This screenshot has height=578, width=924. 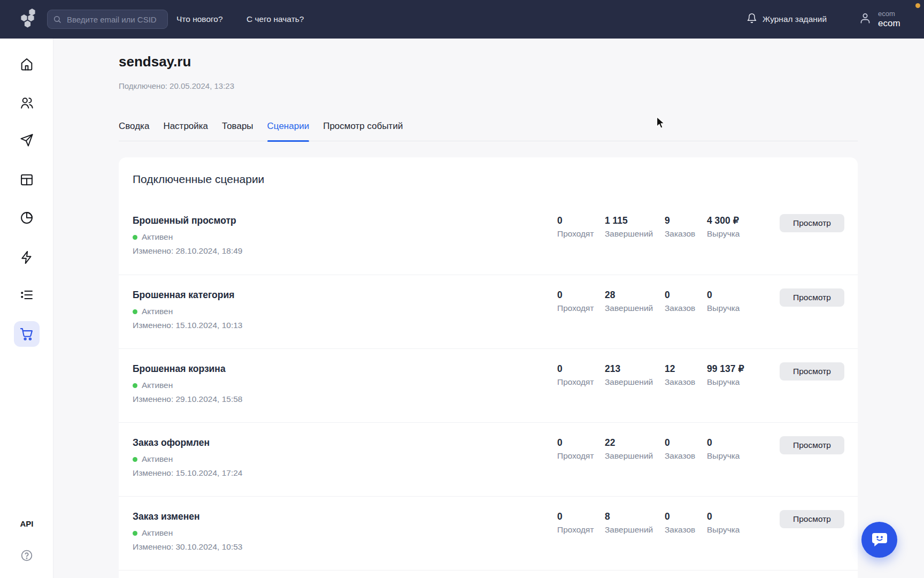 What do you see at coordinates (488, 574) in the screenshot?
I see `scenario-row-partial` at bounding box center [488, 574].